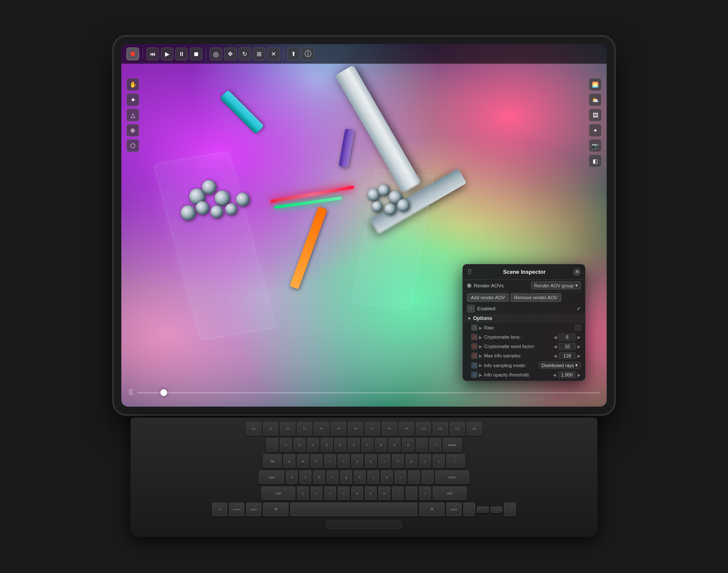 The image size is (728, 573). What do you see at coordinates (164, 393) in the screenshot?
I see `scrubber-thumb` at bounding box center [164, 393].